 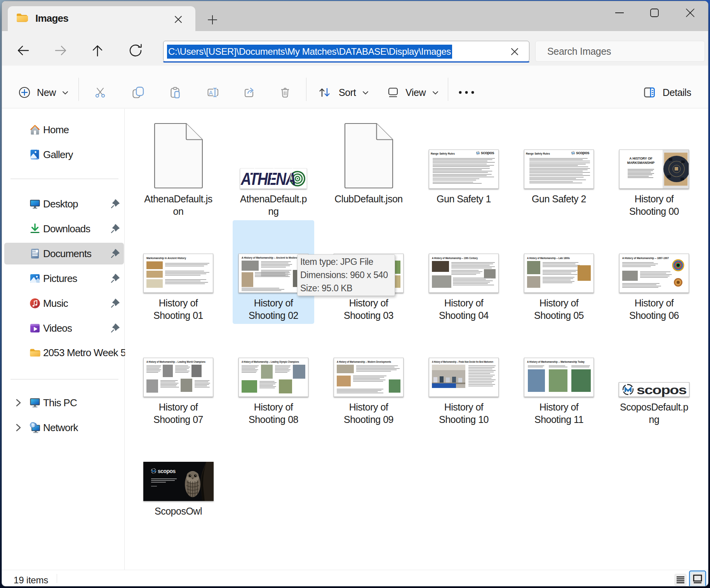 What do you see at coordinates (212, 92) in the screenshot?
I see `rename-button: A` at bounding box center [212, 92].